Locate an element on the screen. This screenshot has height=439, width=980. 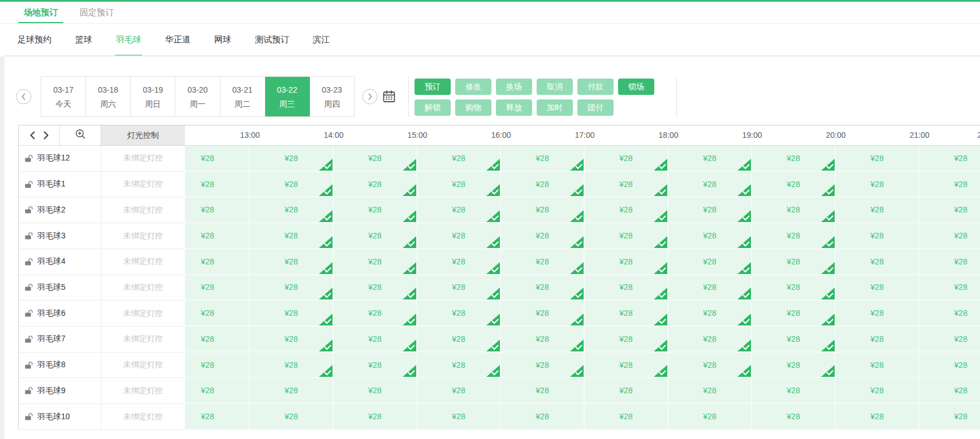
action-button-取消: 取消 is located at coordinates (555, 87).